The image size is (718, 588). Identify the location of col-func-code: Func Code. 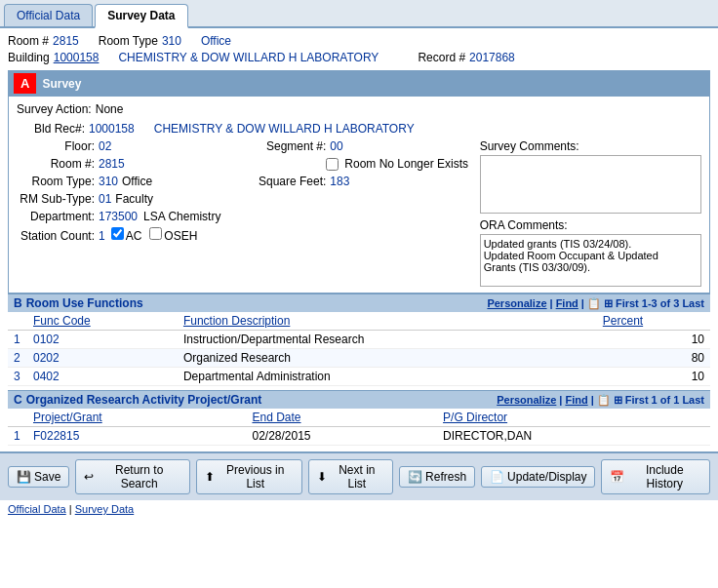
(102, 322).